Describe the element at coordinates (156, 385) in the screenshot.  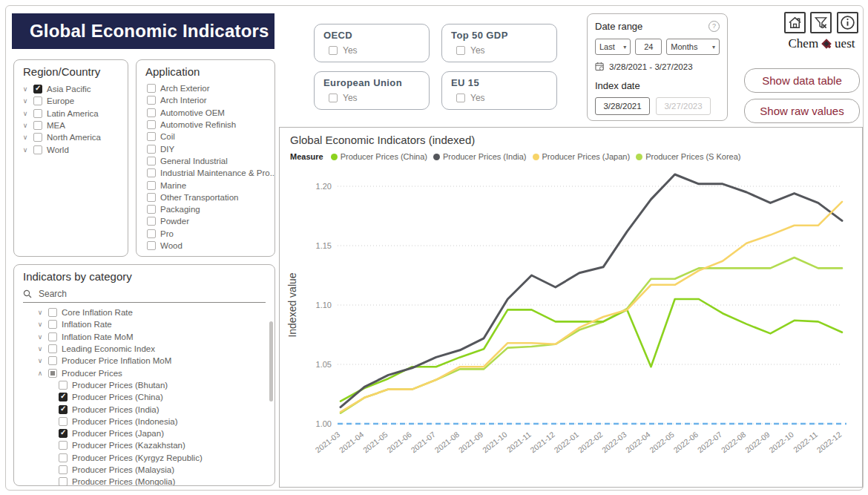
I see `indicator-item: Producer Prices (Bhutan)` at that location.